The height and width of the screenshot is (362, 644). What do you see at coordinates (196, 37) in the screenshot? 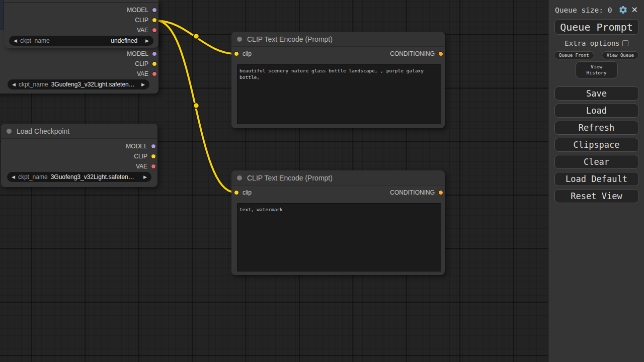
I see `link-clip-to-positive` at bounding box center [196, 37].